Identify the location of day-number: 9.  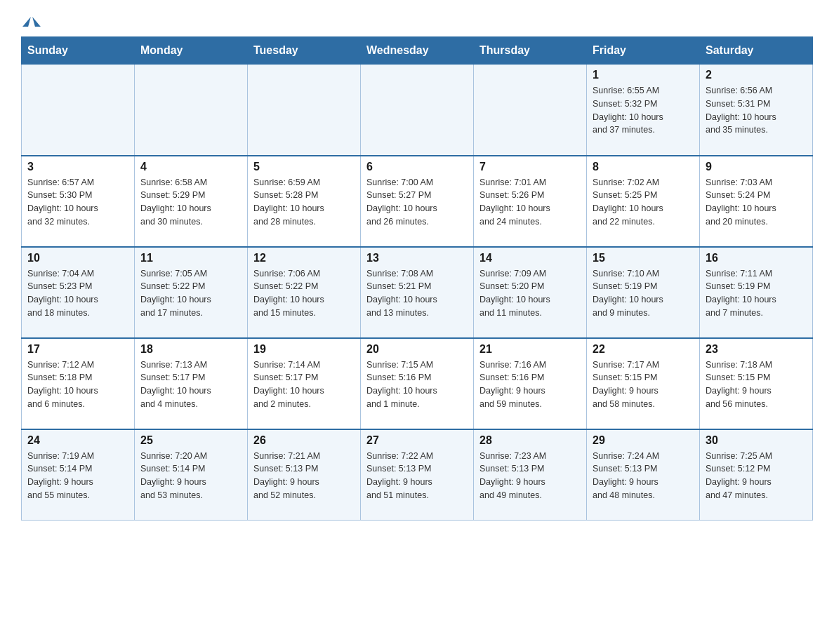
(756, 167).